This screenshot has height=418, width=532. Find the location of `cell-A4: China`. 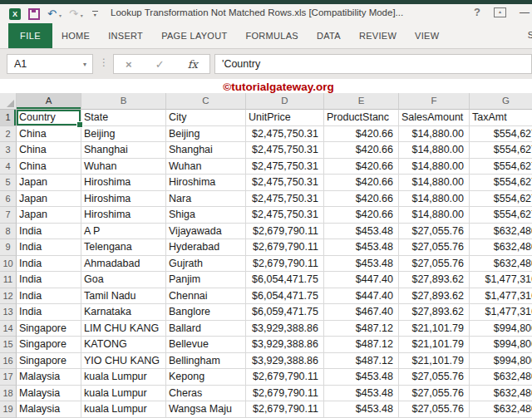

cell-A4: China is located at coordinates (49, 167).